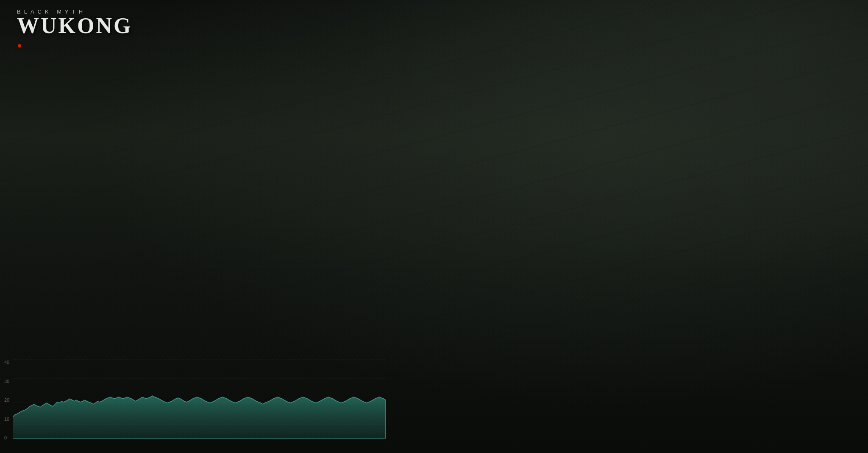  What do you see at coordinates (64, 37) in the screenshot?
I see `logo-wukong: WUKONG` at bounding box center [64, 37].